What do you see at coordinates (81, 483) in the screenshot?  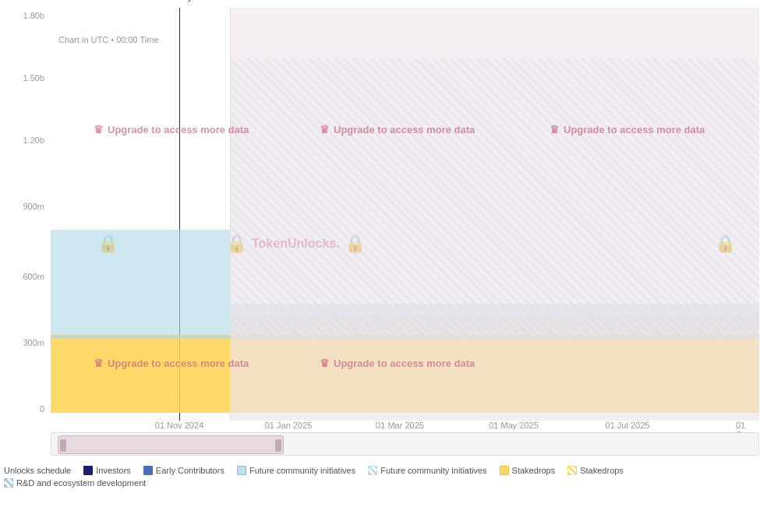 I see `legend-label-rd: R&D and ecosystem development` at bounding box center [81, 483].